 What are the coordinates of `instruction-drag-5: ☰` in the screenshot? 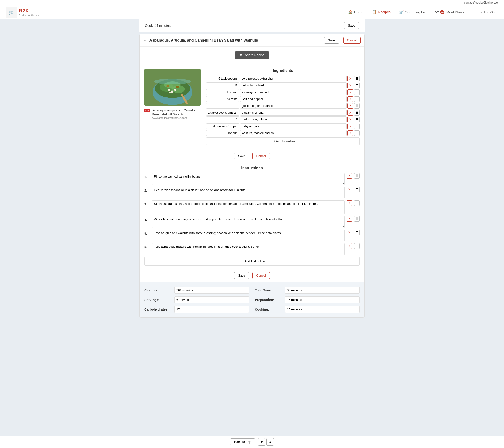 It's located at (357, 232).